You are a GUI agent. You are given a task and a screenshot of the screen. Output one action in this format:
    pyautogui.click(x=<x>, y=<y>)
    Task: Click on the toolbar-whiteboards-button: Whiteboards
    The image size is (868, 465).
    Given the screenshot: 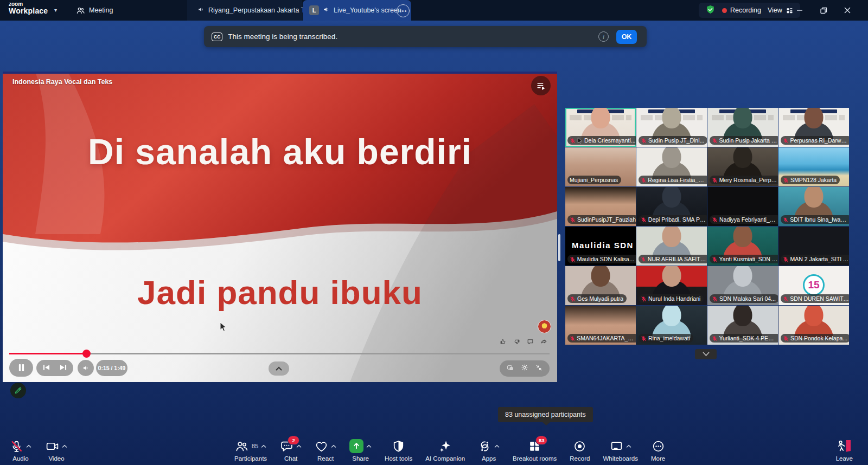 What is the action you would take?
    pyautogui.click(x=621, y=450)
    